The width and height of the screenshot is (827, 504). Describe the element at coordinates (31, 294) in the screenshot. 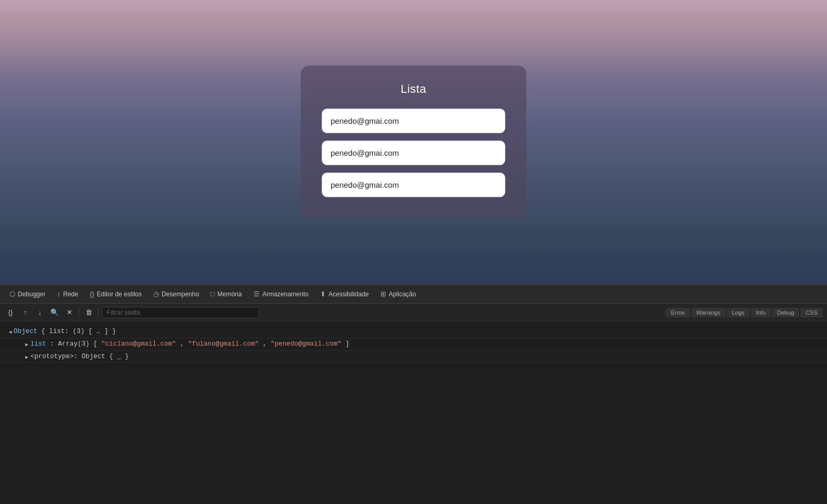

I see `tab-debugger-label: Debugger` at that location.